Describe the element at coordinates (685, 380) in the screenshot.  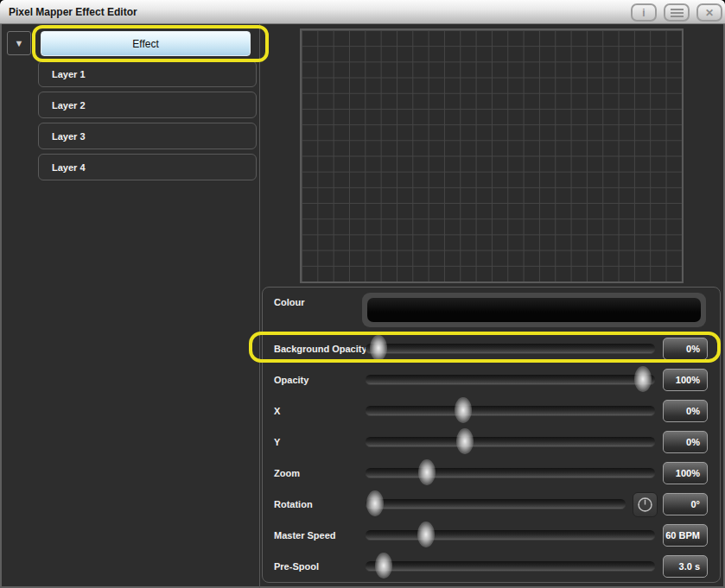
I see `opacity-value: 100%` at that location.